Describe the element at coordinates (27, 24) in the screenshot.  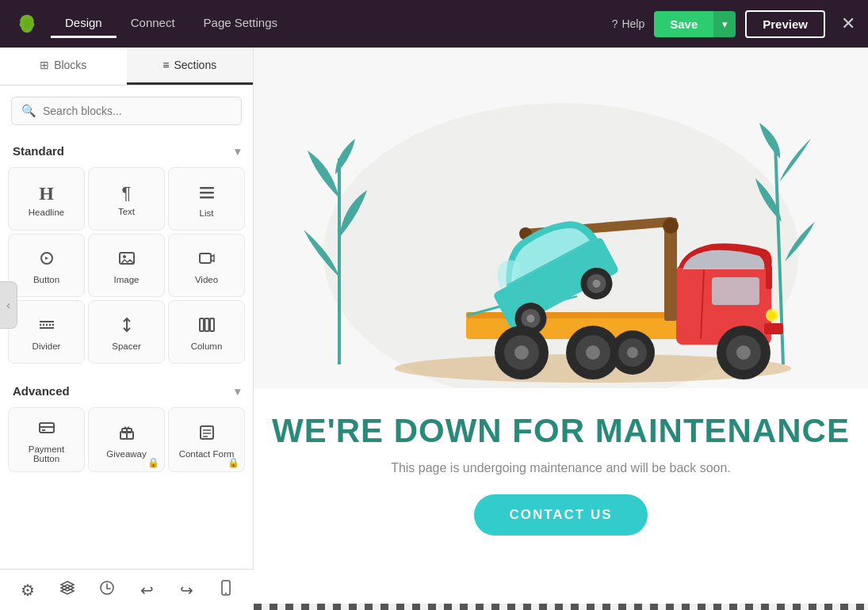
I see `logo` at that location.